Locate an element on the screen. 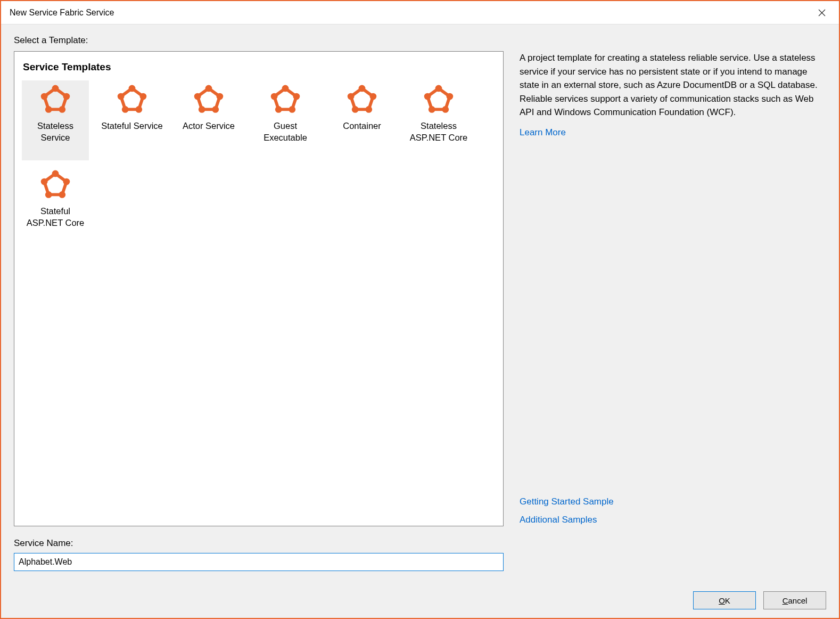  template-item: Container is located at coordinates (362, 120).